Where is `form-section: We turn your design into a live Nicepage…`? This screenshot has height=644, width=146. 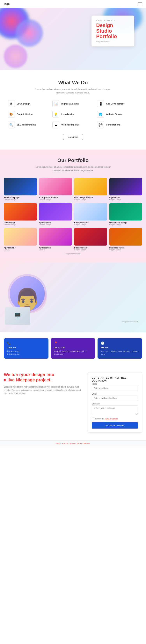 form-section: We turn your design into a live Nicepage… is located at coordinates (73, 402).